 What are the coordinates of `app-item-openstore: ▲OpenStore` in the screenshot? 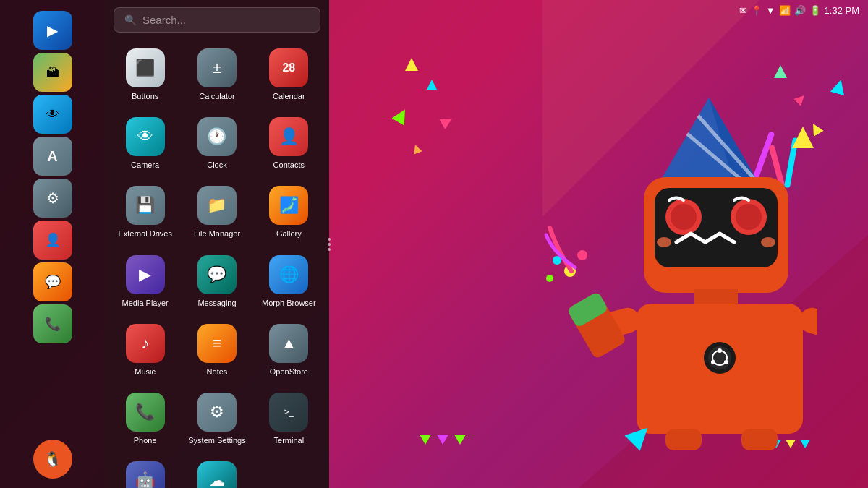 It's located at (289, 350).